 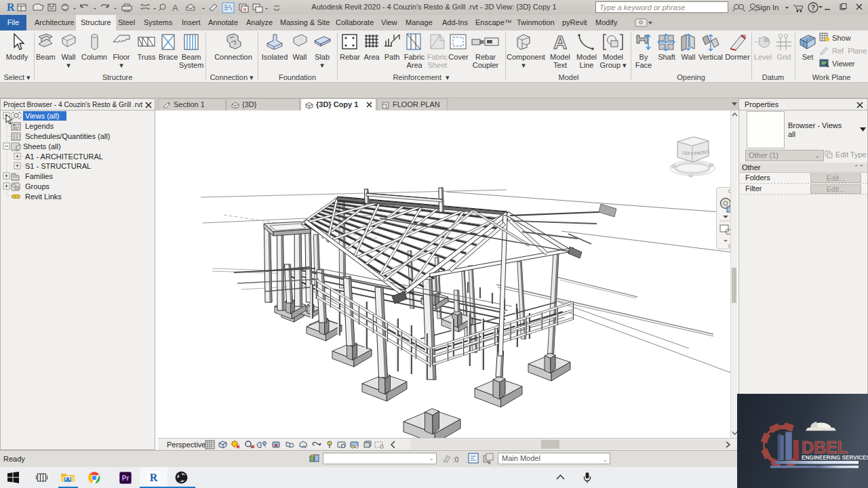 What do you see at coordinates (42, 146) in the screenshot?
I see `svg-text: Sheets (all)` at bounding box center [42, 146].